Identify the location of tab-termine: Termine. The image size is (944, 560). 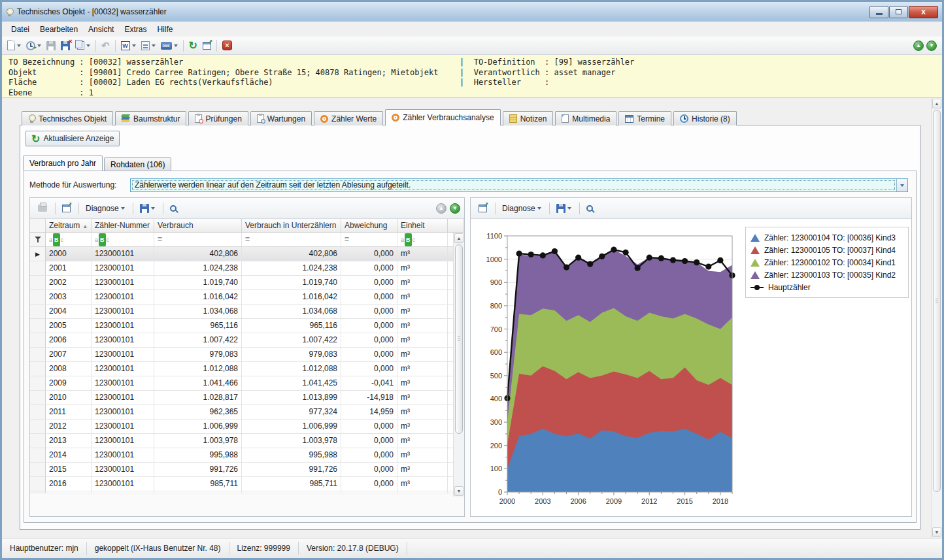
(645, 118).